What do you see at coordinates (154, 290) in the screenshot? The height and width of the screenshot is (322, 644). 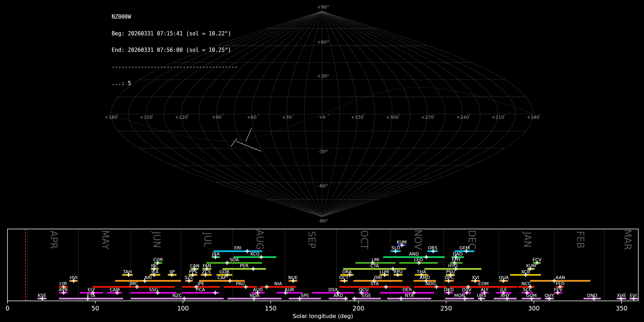 I see `shower-label-SSG: SSG` at bounding box center [154, 290].